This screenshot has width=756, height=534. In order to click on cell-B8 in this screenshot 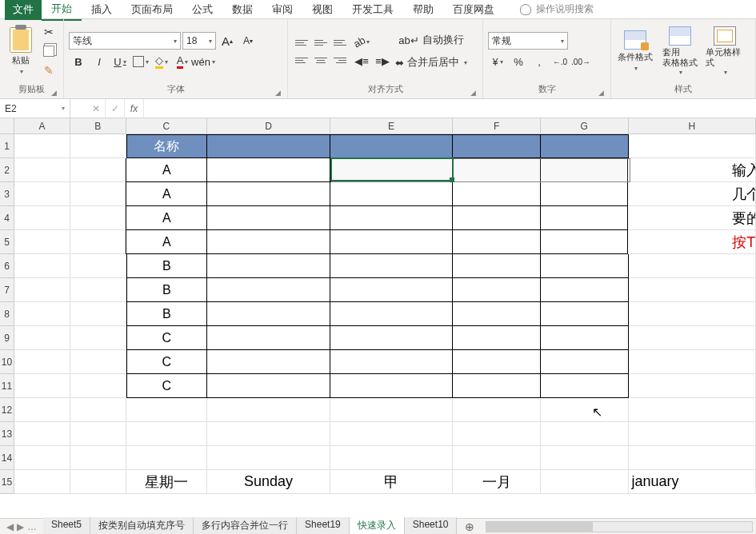, I will do `click(98, 314)`.